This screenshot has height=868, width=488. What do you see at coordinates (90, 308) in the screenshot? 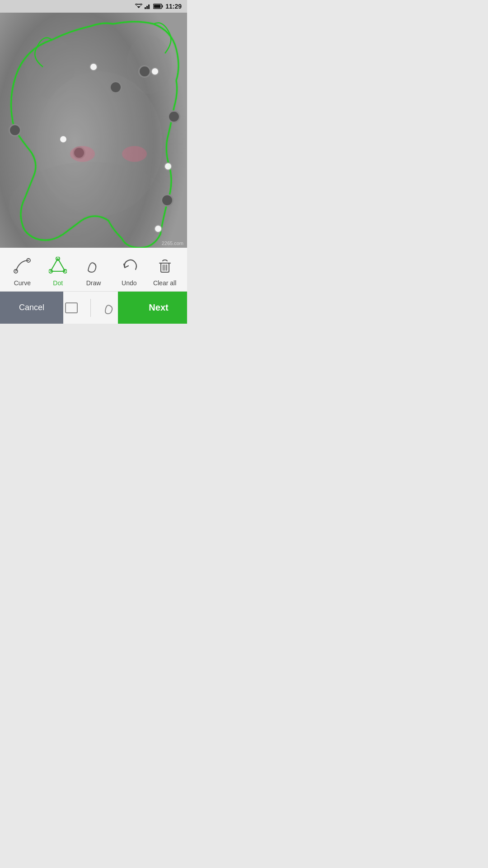
I see `divider` at bounding box center [90, 308].